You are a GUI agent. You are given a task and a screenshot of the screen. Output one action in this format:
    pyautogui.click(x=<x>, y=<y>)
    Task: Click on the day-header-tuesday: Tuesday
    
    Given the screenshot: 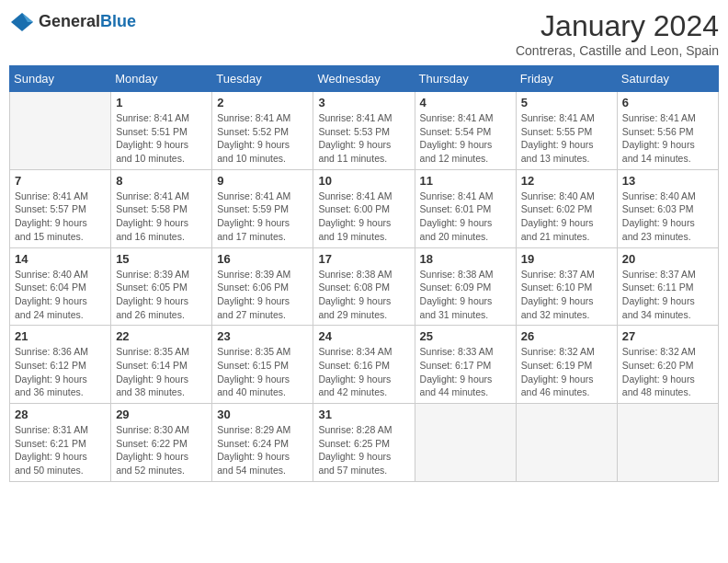 What is the action you would take?
    pyautogui.click(x=263, y=79)
    